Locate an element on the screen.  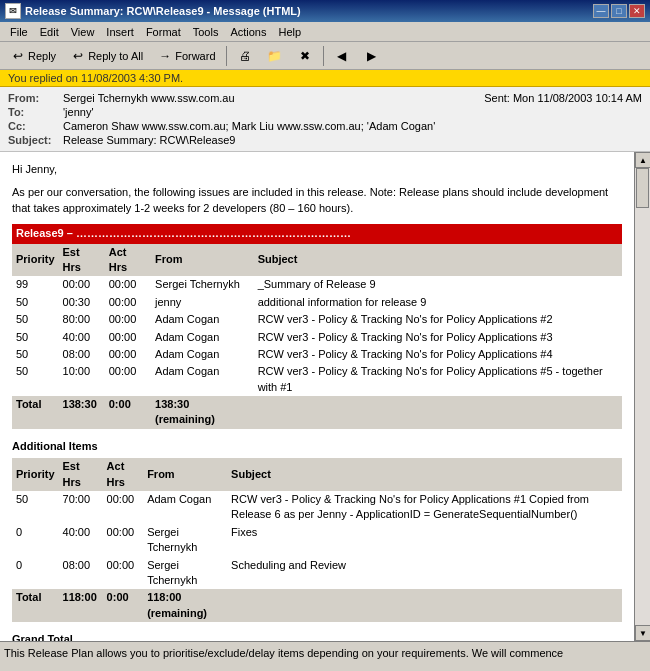
menu-help: Help is located at coordinates (290, 32).